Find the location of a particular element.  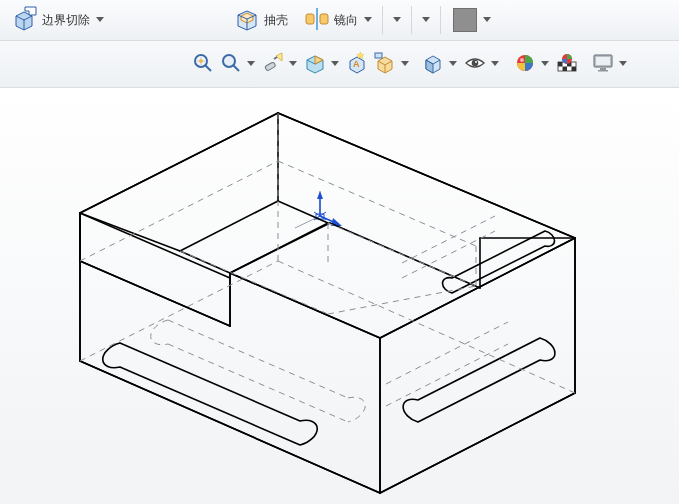

shell-label: 抽壳 is located at coordinates (276, 20).